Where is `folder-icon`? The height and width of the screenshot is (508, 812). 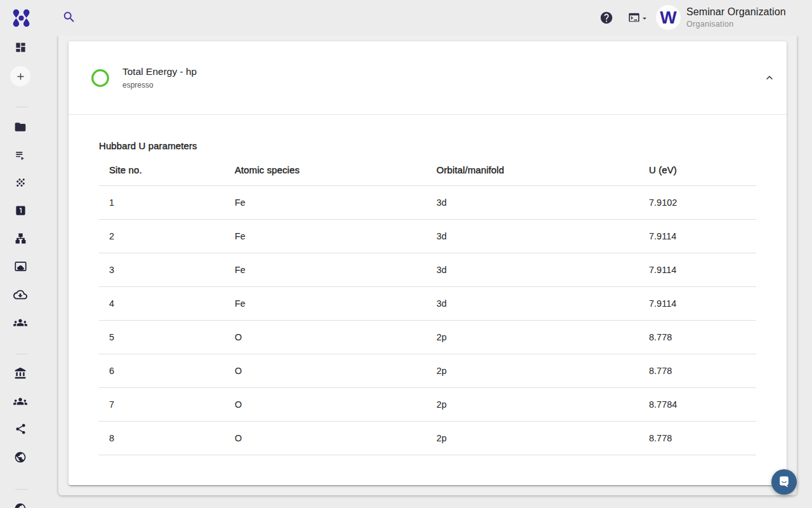
folder-icon is located at coordinates (20, 128).